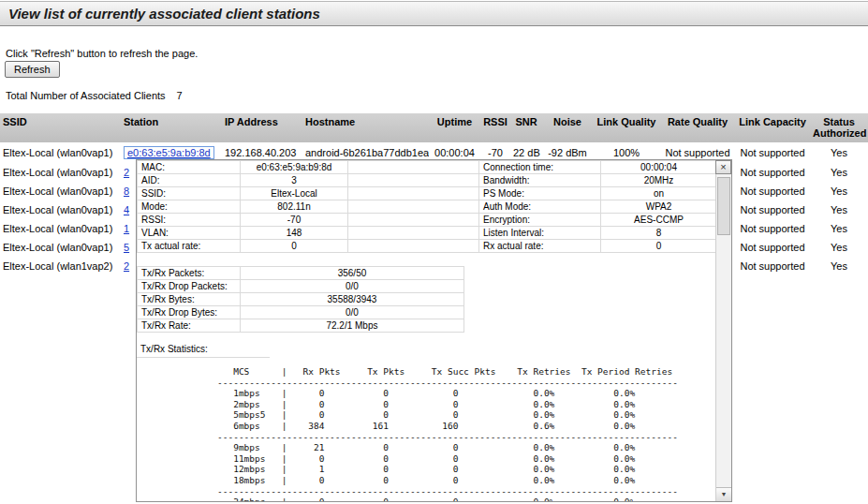 Image resolution: width=868 pixels, height=504 pixels. I want to click on counter-value: 72.2/1 Mbps, so click(352, 326).